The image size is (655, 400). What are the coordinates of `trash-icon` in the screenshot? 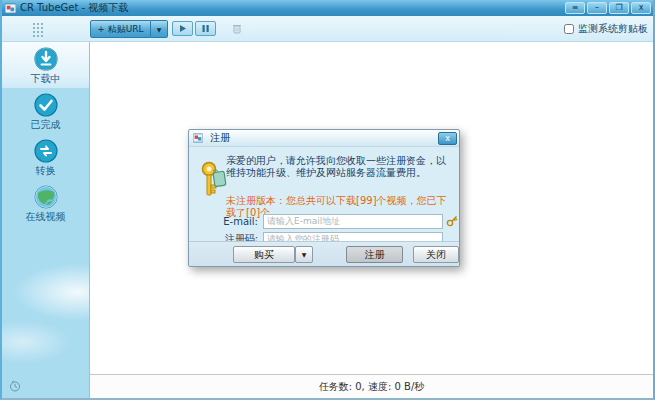 It's located at (237, 28).